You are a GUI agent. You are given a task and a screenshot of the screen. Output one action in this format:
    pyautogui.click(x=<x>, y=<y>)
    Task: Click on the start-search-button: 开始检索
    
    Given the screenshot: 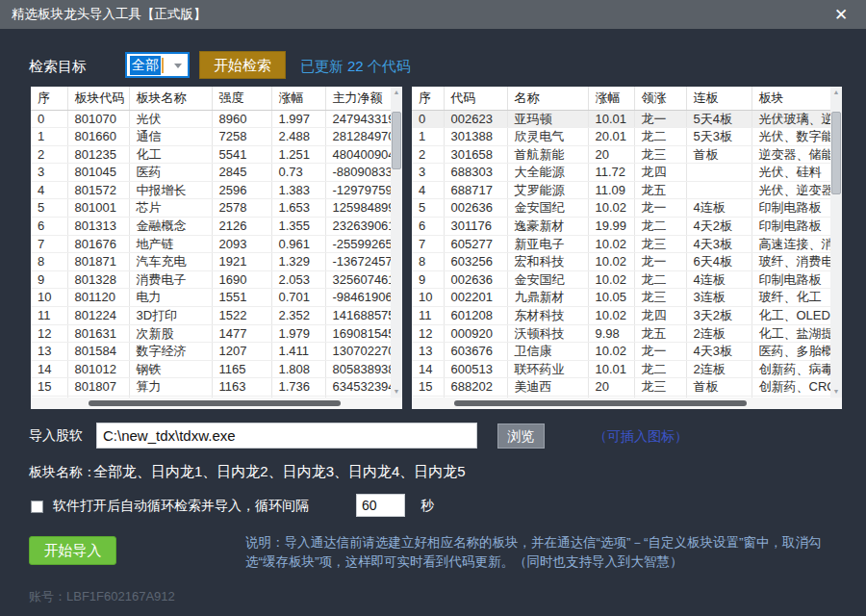 What is the action you would take?
    pyautogui.click(x=242, y=65)
    